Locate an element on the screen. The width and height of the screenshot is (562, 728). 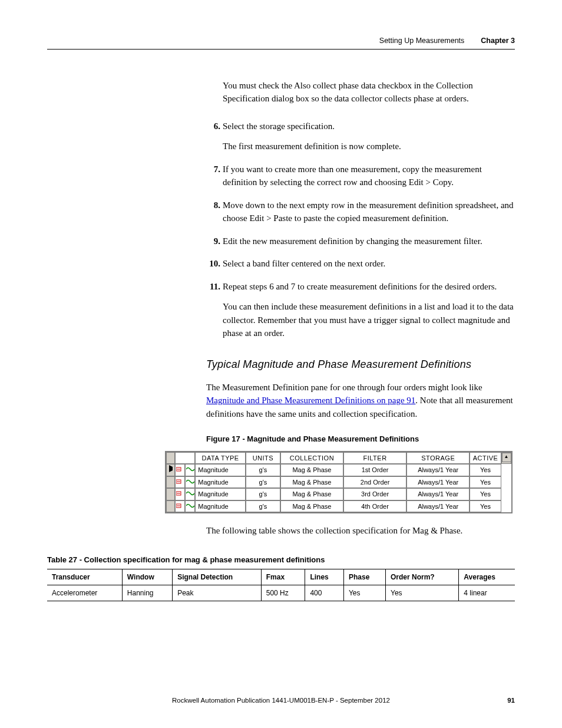
step-text: Select the storage specification. is located at coordinates (369, 126).